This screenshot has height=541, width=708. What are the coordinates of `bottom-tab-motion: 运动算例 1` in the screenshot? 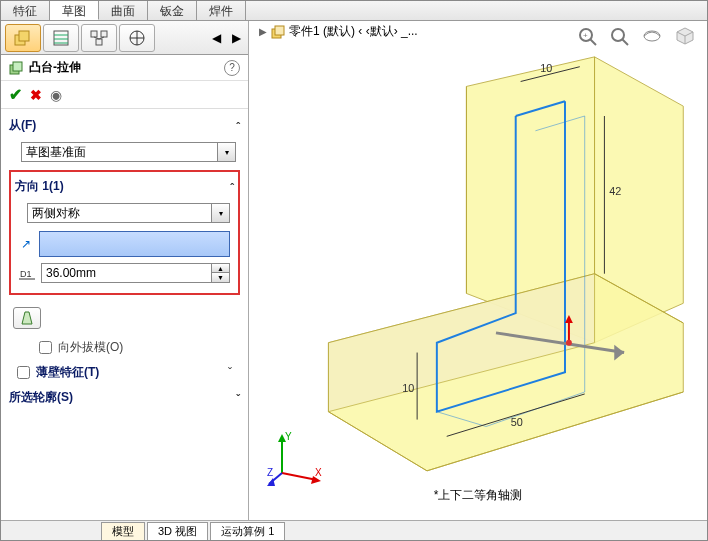 It's located at (248, 531).